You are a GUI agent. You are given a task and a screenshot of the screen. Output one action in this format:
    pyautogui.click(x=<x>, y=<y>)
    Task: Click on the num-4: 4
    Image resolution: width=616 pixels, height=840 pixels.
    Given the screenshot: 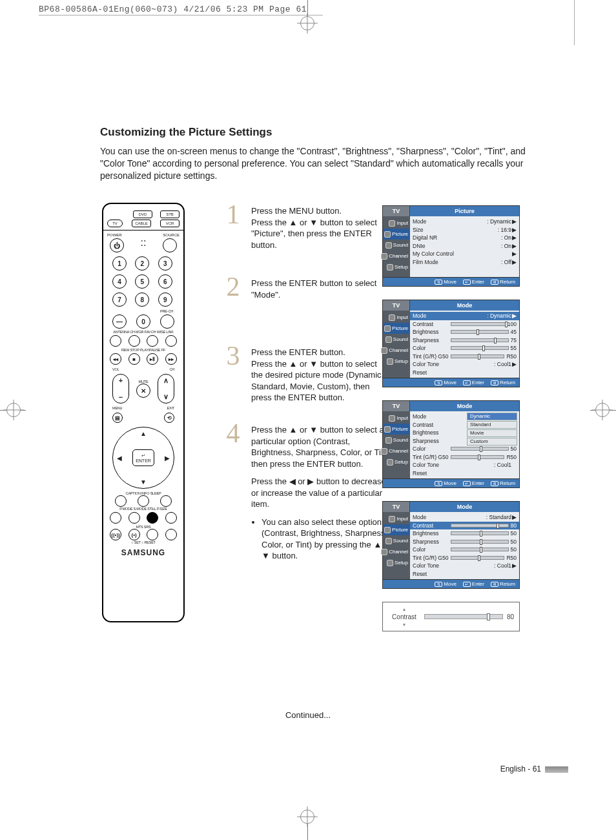 What is the action you would take?
    pyautogui.click(x=119, y=282)
    